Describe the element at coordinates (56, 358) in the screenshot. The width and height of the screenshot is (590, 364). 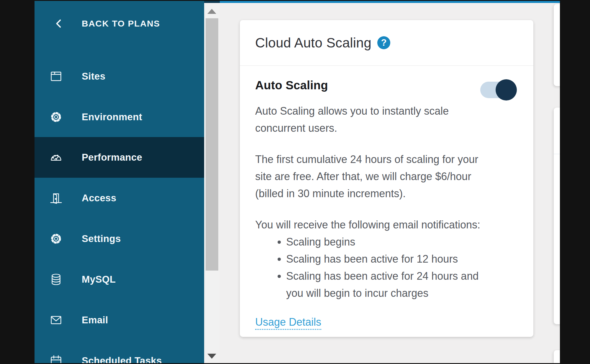
I see `calendar-icon` at that location.